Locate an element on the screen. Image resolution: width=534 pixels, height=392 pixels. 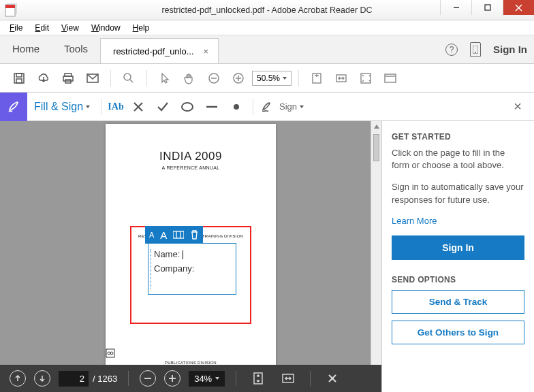
menu-edit: Edit is located at coordinates (42, 28).